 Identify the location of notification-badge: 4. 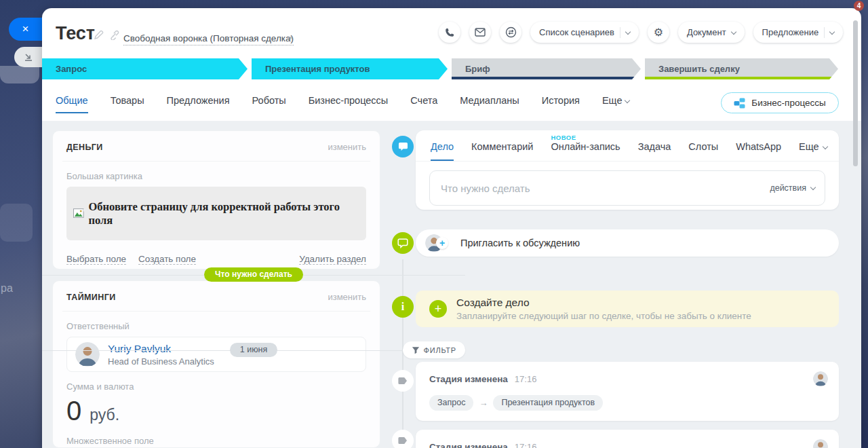
(859, 5).